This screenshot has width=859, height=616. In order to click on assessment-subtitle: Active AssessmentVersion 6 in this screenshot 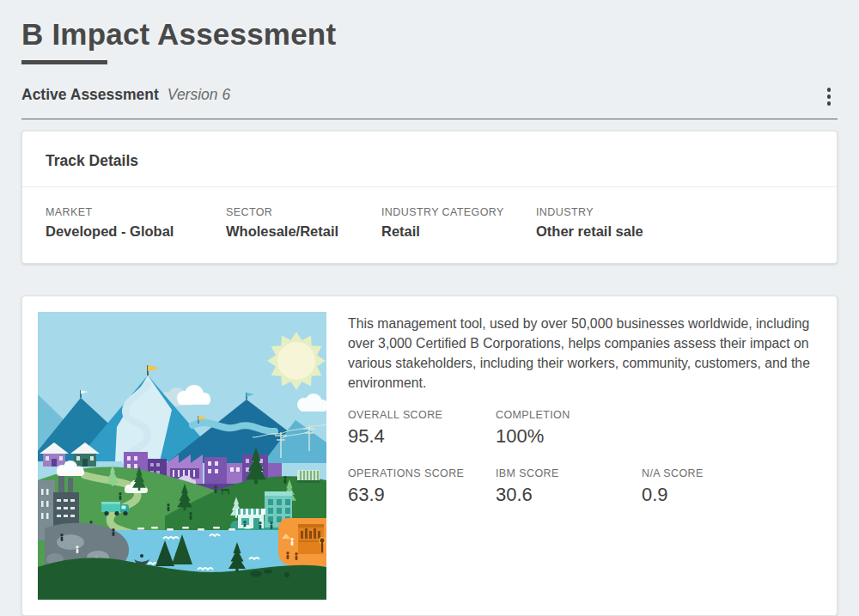, I will do `click(125, 95)`.